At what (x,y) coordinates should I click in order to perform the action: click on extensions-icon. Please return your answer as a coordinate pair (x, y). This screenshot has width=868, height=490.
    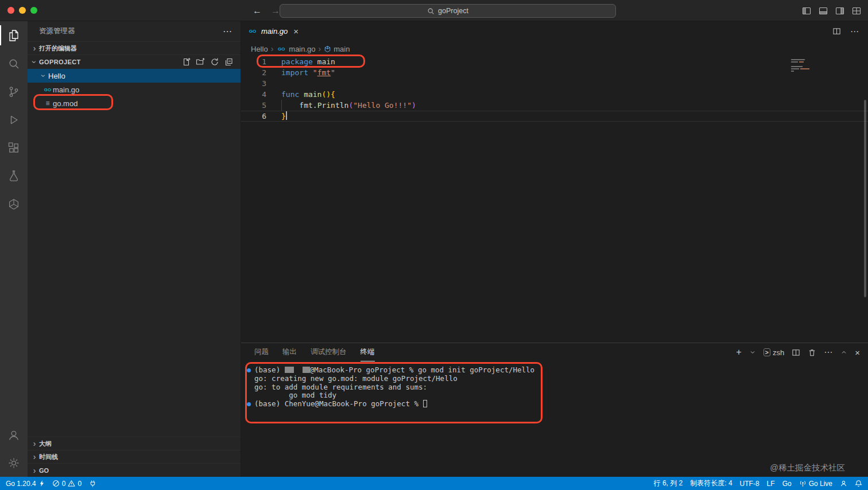
    Looking at the image, I should click on (14, 148).